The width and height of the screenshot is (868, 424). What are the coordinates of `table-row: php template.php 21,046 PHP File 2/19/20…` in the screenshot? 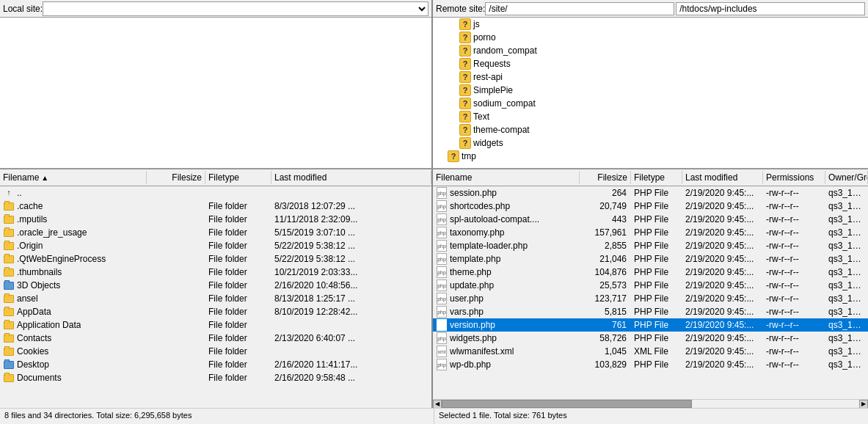 It's located at (650, 259).